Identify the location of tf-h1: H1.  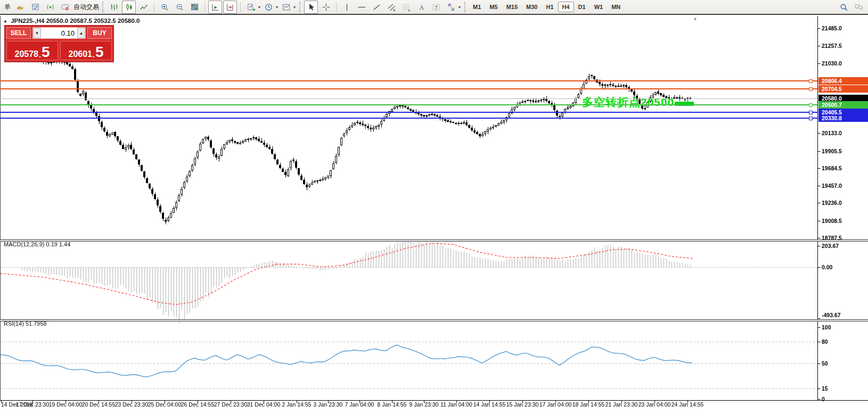
(550, 7).